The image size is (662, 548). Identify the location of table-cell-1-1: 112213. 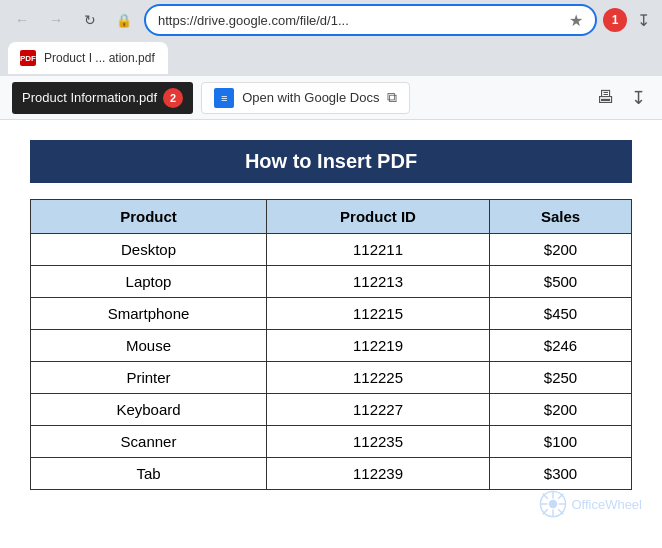
(378, 282).